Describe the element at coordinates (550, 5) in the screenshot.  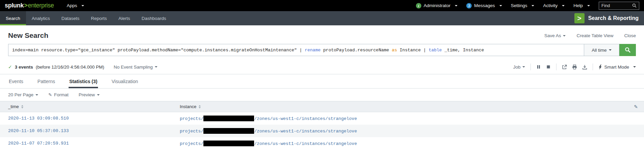
I see `activity-label: Activity` at that location.